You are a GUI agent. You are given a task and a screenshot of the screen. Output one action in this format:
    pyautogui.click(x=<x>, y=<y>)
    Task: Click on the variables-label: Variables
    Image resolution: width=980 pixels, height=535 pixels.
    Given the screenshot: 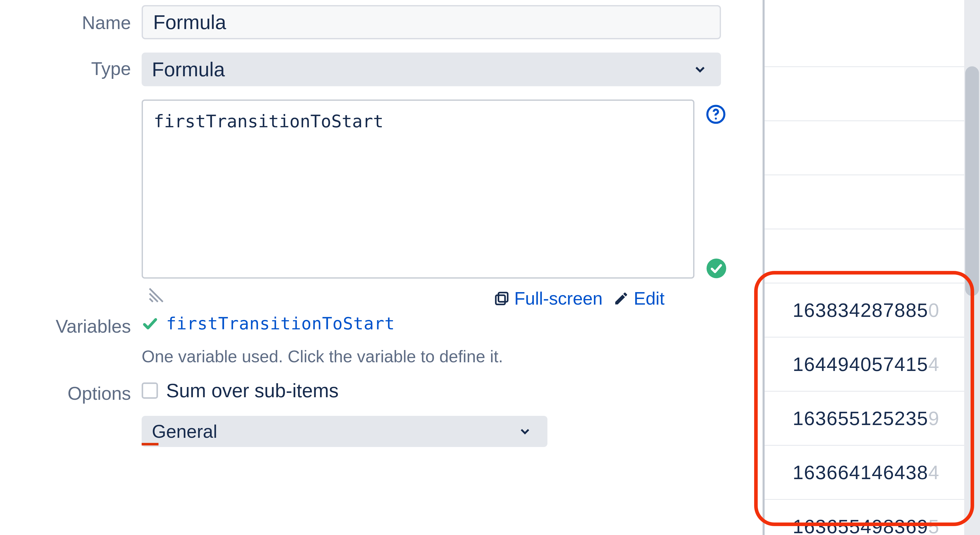 What is the action you would take?
    pyautogui.click(x=71, y=325)
    